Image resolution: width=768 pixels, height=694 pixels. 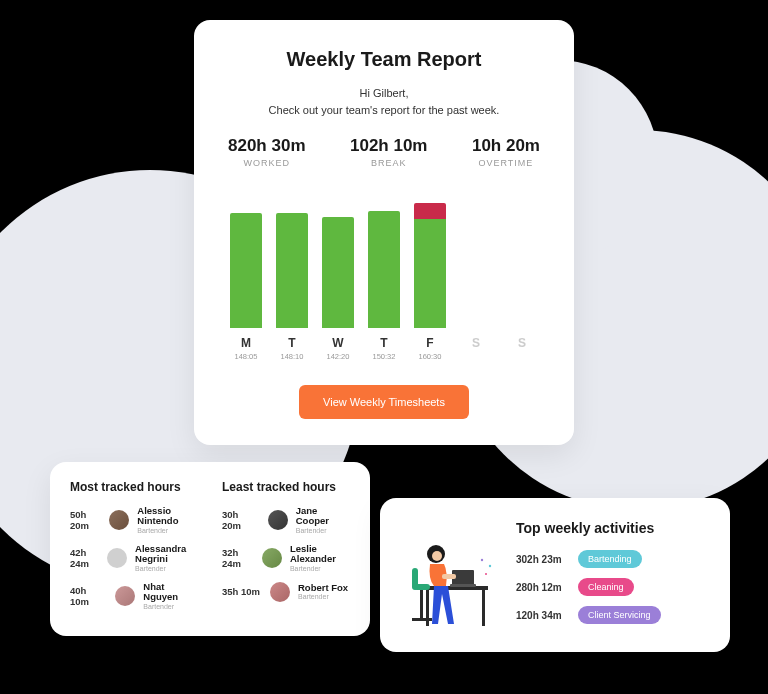 What do you see at coordinates (384, 102) in the screenshot?
I see `greeting: Hi Gilbert, Check out your team's report…` at bounding box center [384, 102].